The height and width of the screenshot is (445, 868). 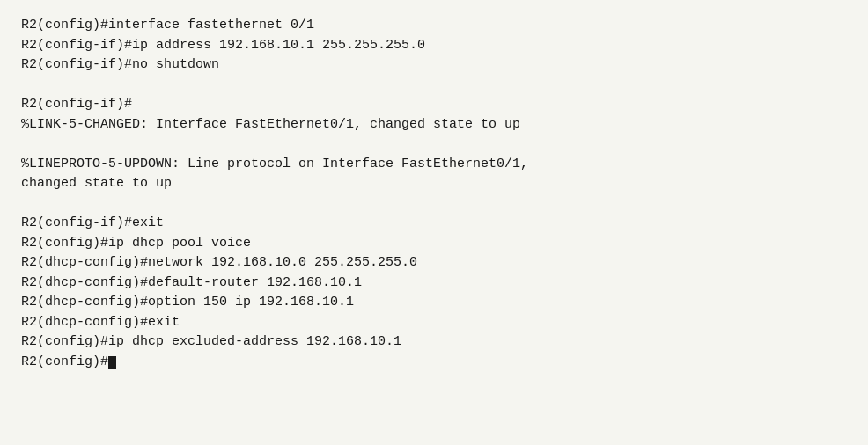 I want to click on terminal-line: %LINEPROTO-5-UPDOWN: Line protocol on In…, so click(x=434, y=165).